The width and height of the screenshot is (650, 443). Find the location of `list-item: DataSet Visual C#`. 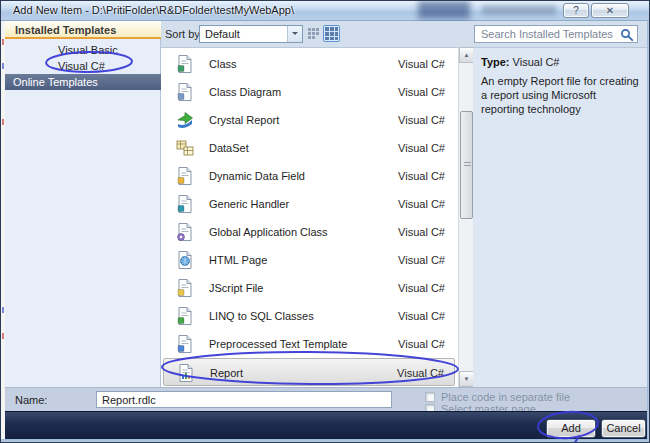

list-item: DataSet Visual C# is located at coordinates (309, 148).